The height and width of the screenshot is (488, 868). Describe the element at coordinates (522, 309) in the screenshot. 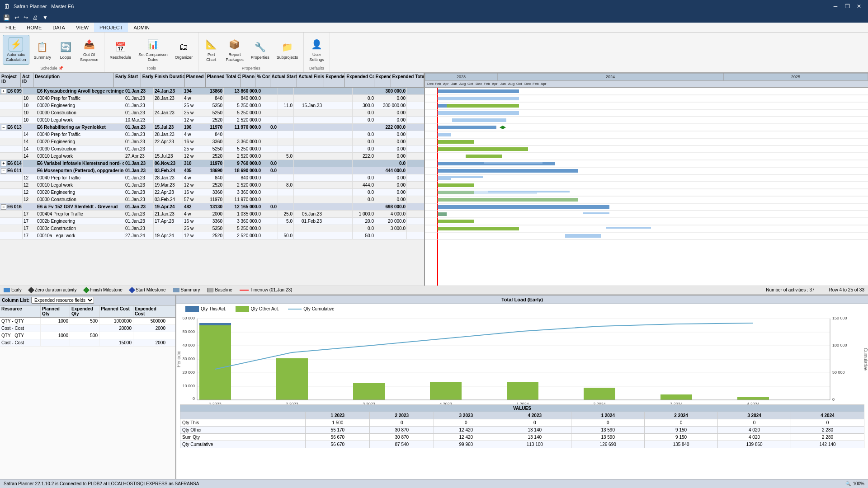

I see `chart-legend: Qty This Act. Qty Other Act. Qty Cumulat…` at that location.